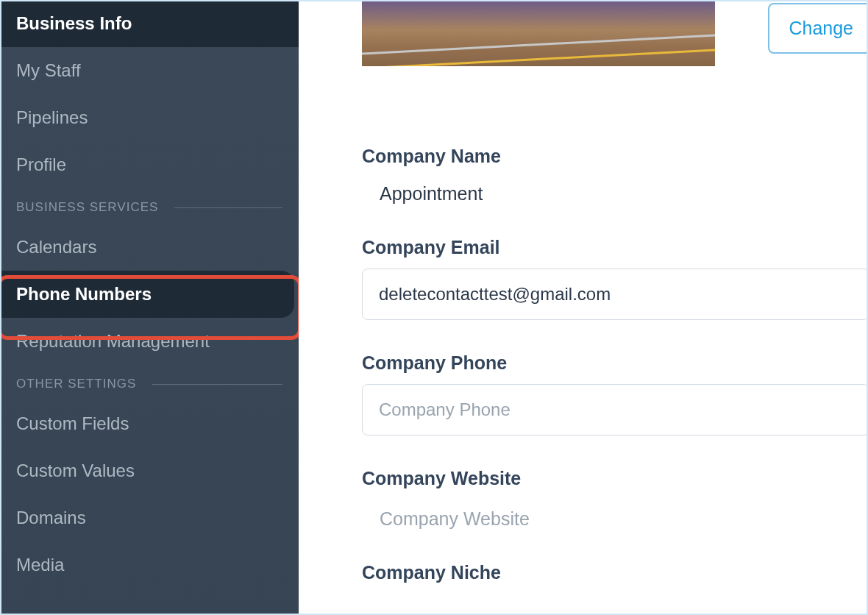  Describe the element at coordinates (615, 191) in the screenshot. I see `company-name-value: Appointment` at that location.